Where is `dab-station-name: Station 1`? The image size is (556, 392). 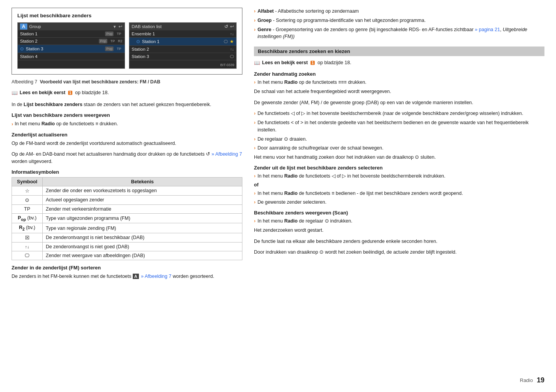
dab-station-name: Station 1 is located at coordinates (182, 42).